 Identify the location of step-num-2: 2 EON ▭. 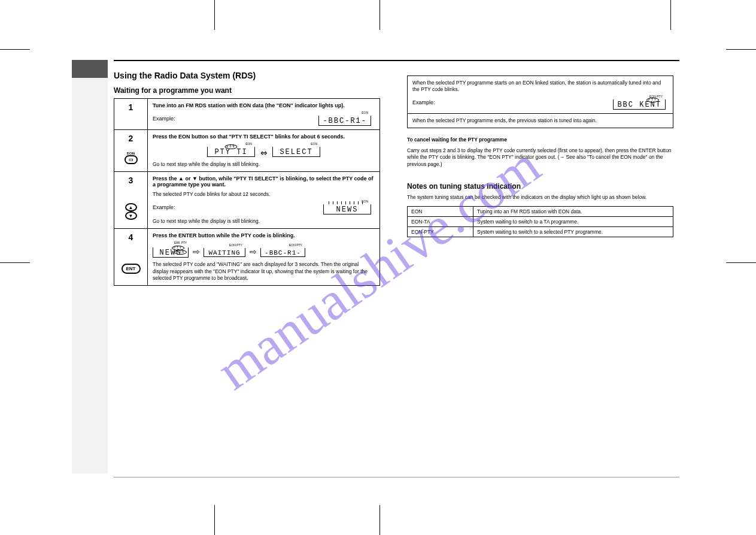
(131, 151).